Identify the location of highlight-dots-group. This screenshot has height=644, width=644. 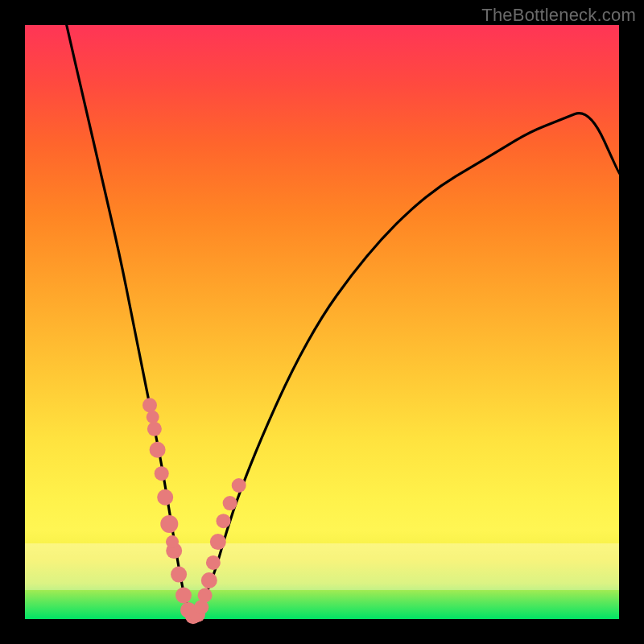
(195, 510).